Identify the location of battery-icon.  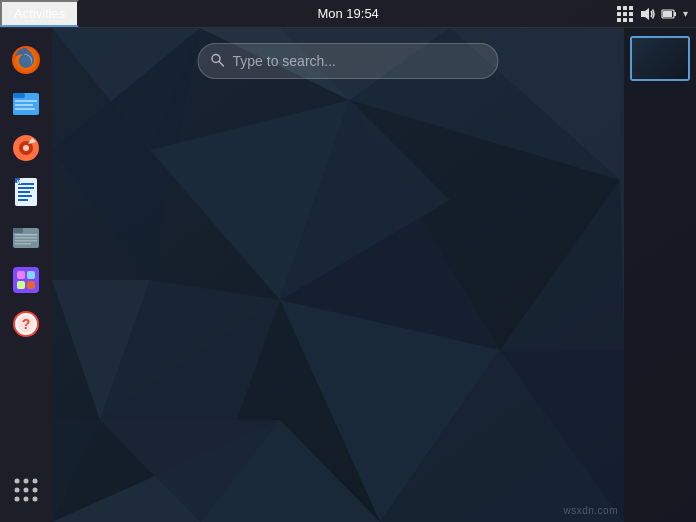
(669, 14).